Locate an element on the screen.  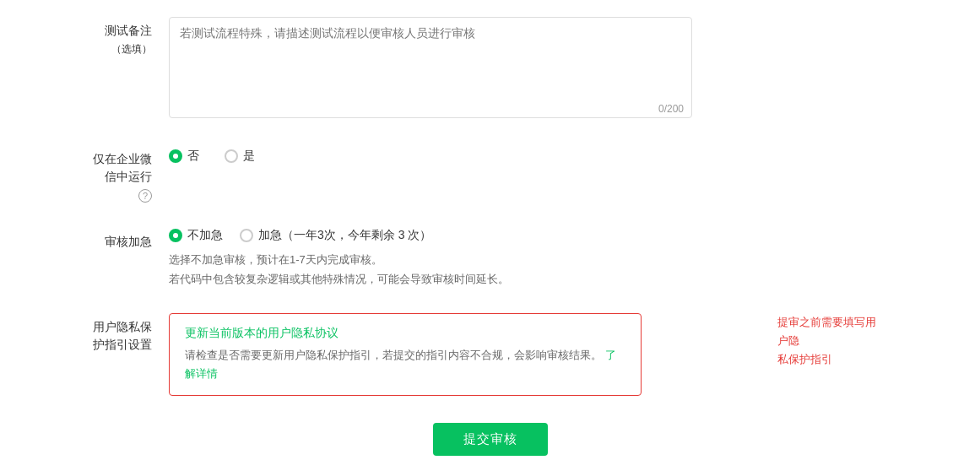
enterprise-wechat-row: 仅在企业微 信中运行 ? 否 是 is located at coordinates (490, 175).